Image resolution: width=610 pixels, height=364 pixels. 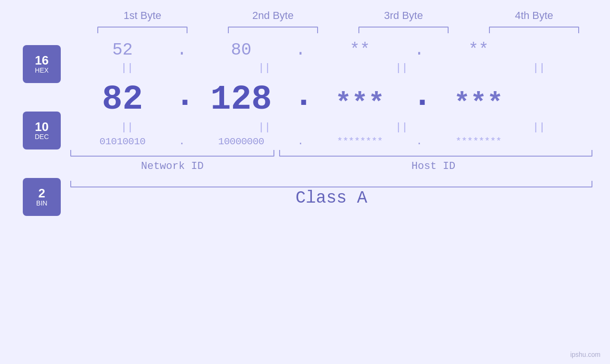 What do you see at coordinates (534, 16) in the screenshot?
I see `byte4-header: 4th Byte` at bounding box center [534, 16].